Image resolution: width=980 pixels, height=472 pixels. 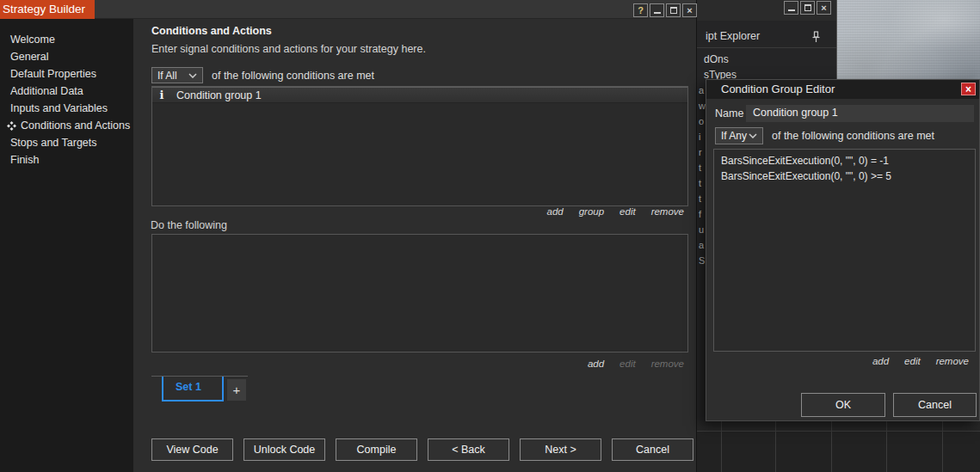 I want to click on condition-item: BarsSinceExitExecution(0, "", 0) = -1, so click(x=848, y=161).